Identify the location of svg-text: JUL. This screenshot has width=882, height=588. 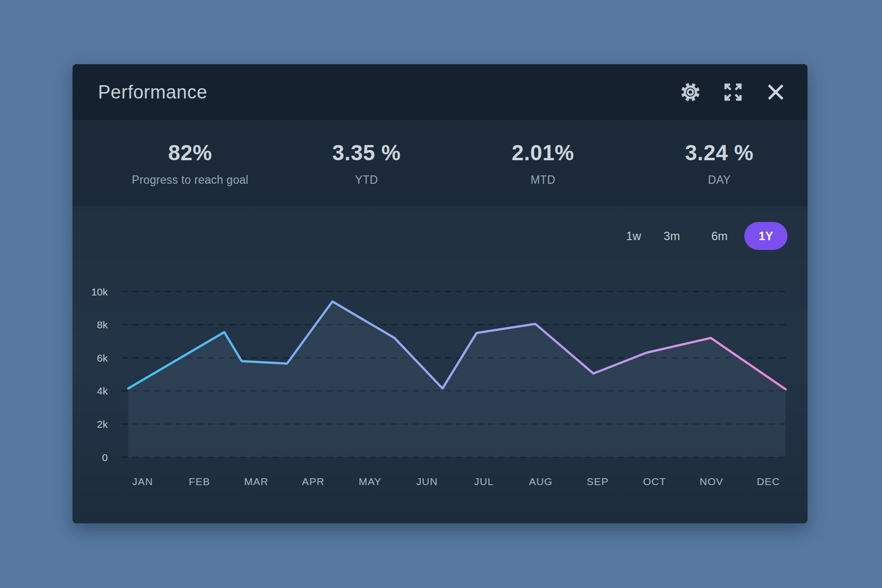
(484, 481).